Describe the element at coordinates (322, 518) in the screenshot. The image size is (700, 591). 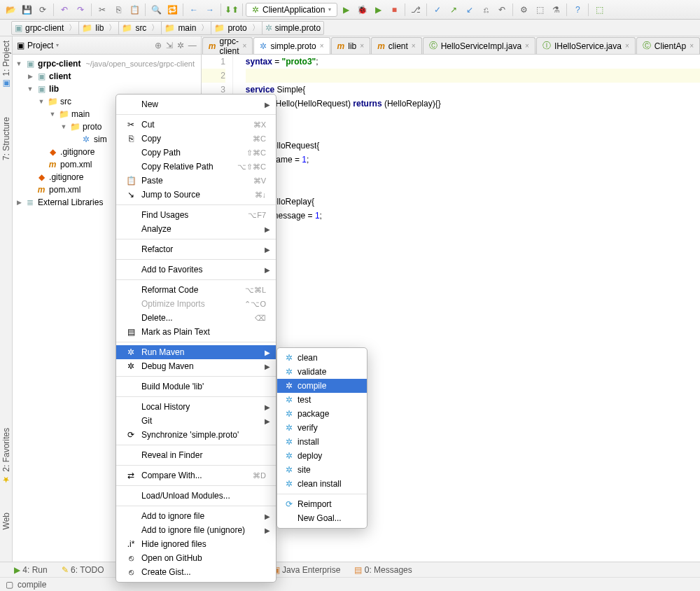
I see `submenu-item: New Goal...` at that location.